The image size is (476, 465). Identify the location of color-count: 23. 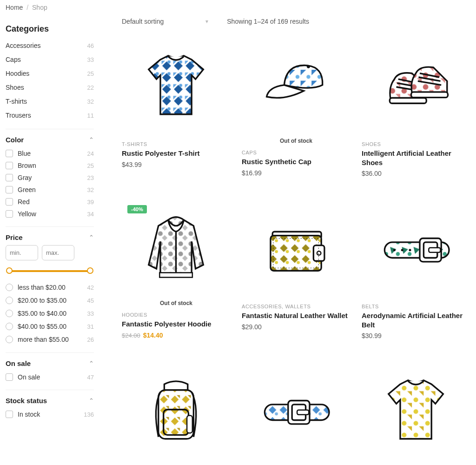
(91, 178).